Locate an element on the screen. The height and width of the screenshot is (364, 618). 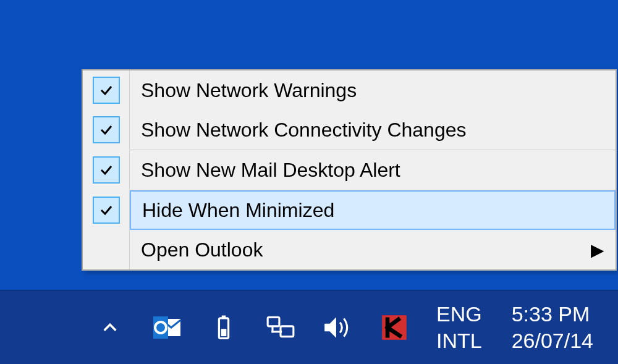
menu-item-label: Open Outlook is located at coordinates (201, 250).